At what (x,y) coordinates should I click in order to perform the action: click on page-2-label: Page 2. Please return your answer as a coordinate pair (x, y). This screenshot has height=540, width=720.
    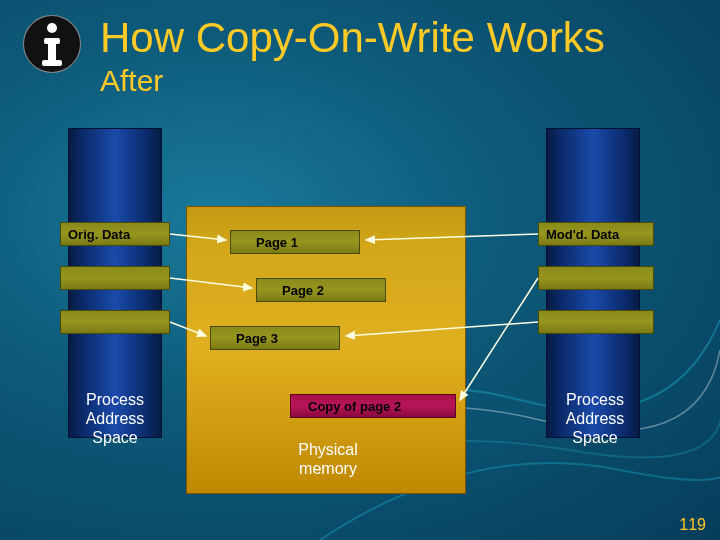
    Looking at the image, I should click on (303, 290).